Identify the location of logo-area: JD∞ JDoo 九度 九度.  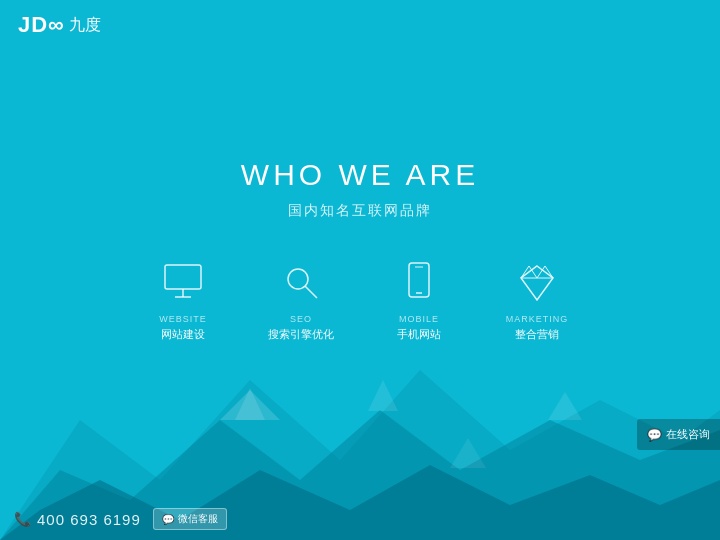
(360, 25).